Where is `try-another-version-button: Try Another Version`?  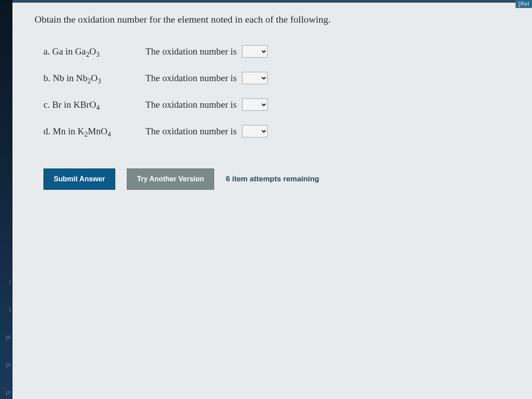
try-another-version-button: Try Another Version is located at coordinates (170, 179).